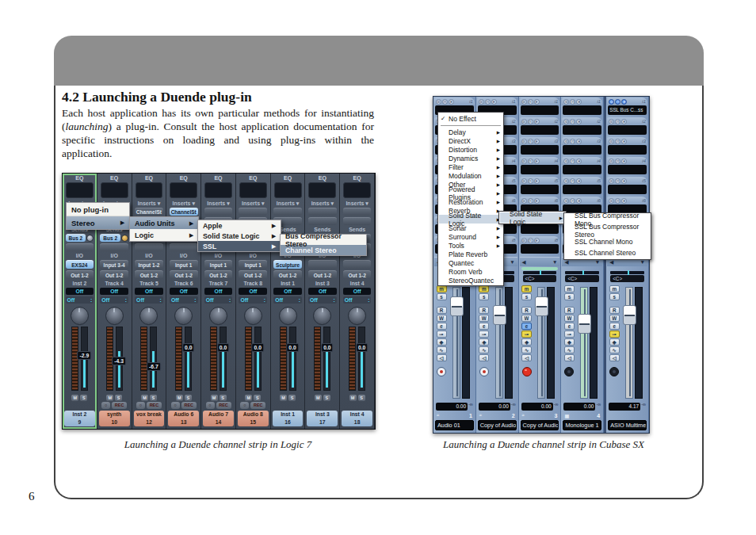 The width and height of the screenshot is (756, 535). Describe the element at coordinates (471, 263) in the screenshot. I see `menu-item: Quantec` at that location.